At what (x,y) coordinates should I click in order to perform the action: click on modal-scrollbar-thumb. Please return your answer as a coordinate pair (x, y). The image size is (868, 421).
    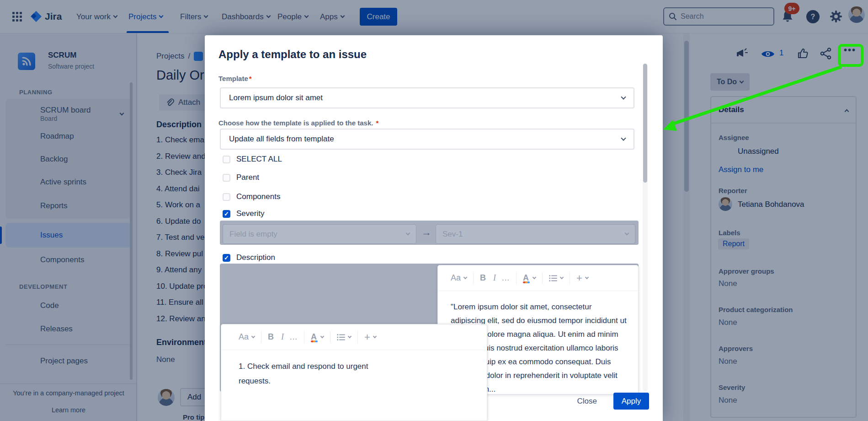
    Looking at the image, I should click on (645, 123).